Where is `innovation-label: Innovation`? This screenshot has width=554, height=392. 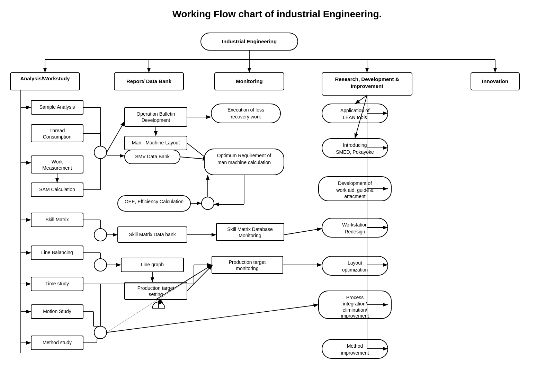 innovation-label: Innovation is located at coordinates (495, 81).